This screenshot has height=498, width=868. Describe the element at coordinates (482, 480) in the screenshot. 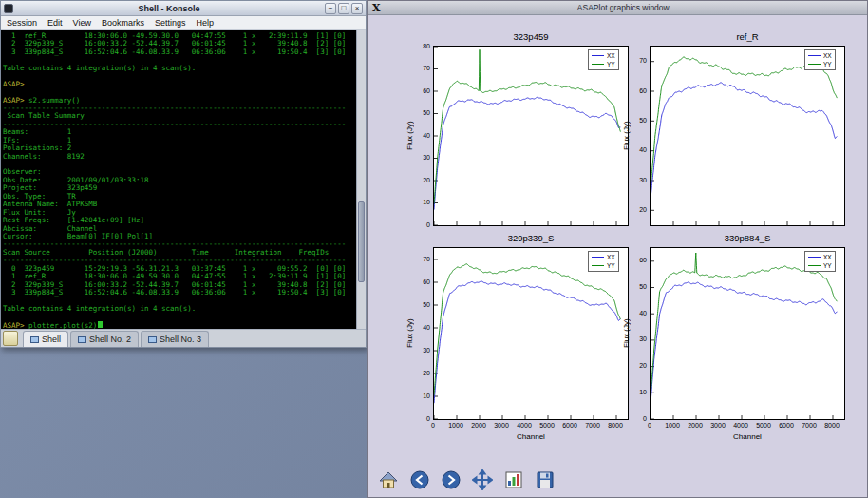

I see `pan-icon` at that location.